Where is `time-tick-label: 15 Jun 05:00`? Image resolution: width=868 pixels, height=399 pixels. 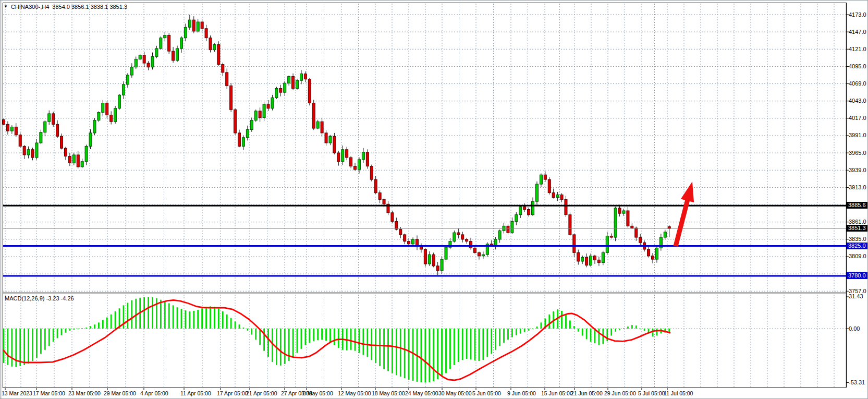
time-tick-label: 15 Jun 05:00 is located at coordinates (557, 393).